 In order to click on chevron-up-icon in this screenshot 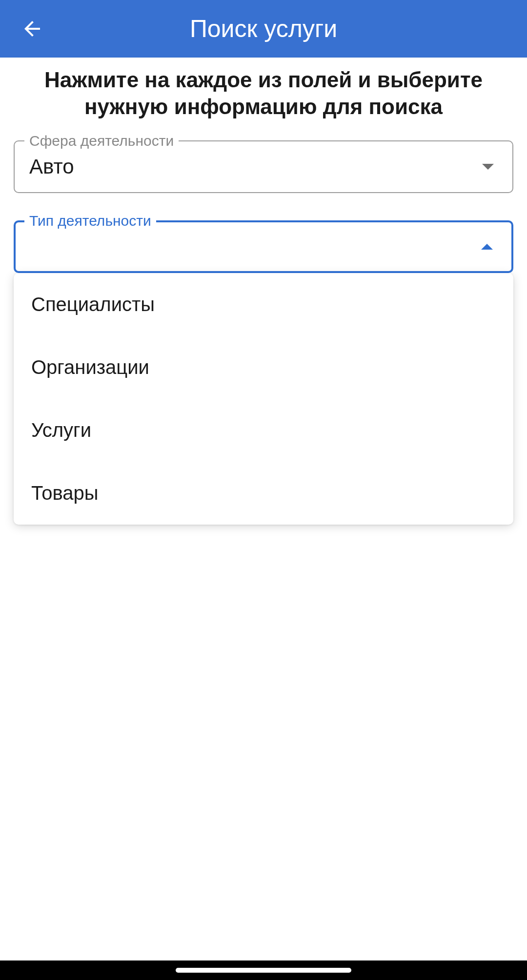, I will do `click(487, 247)`.